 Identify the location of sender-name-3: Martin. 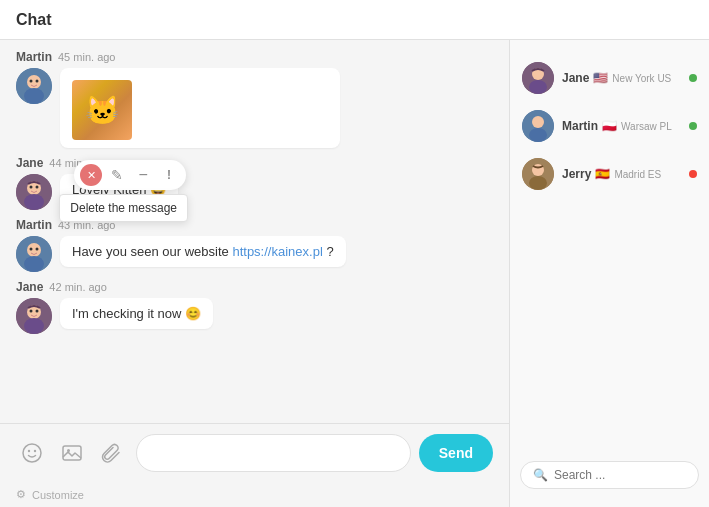
(34, 225).